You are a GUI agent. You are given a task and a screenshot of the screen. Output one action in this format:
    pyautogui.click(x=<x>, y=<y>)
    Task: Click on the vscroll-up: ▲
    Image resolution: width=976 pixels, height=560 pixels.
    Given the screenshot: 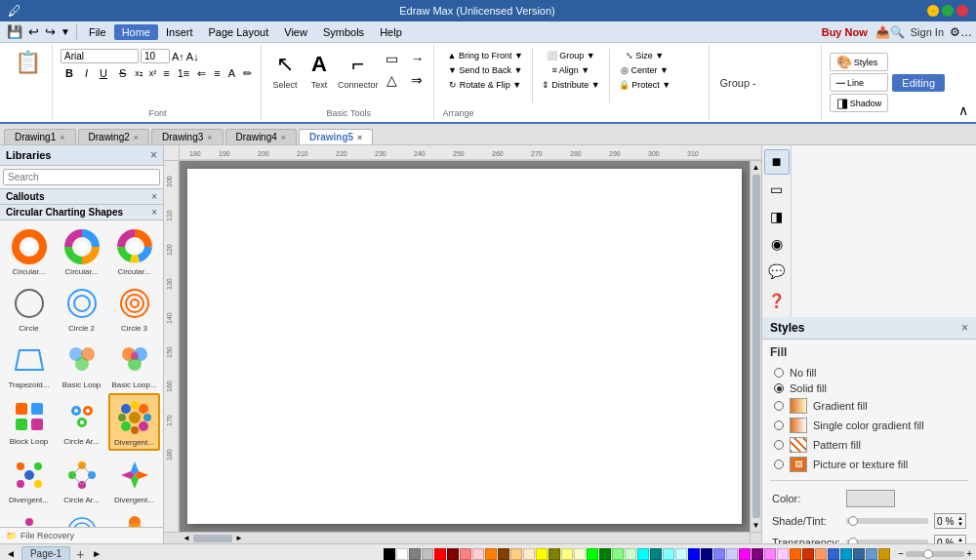 What is the action you would take?
    pyautogui.click(x=756, y=168)
    